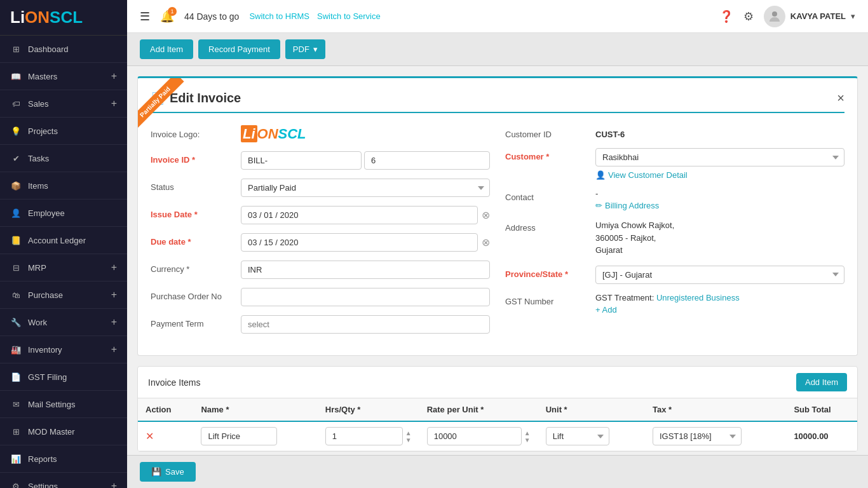 The image size is (868, 488). I want to click on col-name: Name *, so click(255, 410).